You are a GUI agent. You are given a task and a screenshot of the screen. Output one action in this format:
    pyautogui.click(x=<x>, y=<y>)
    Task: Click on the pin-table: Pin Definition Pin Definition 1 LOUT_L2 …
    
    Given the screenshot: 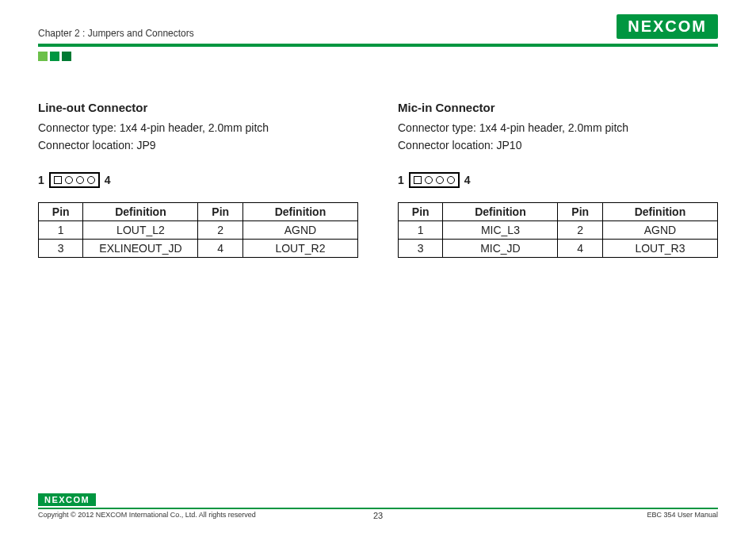 What is the action you would take?
    pyautogui.click(x=198, y=230)
    